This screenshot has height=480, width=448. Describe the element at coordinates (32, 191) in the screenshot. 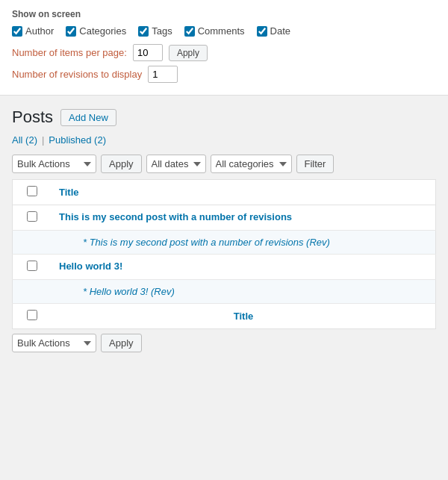

I see `select-all-checkbox-top` at that location.